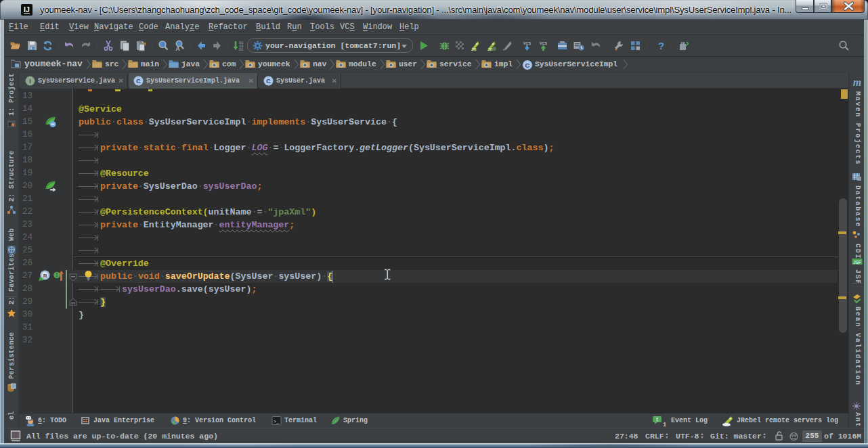  I want to click on svg-text: I, so click(30, 81).